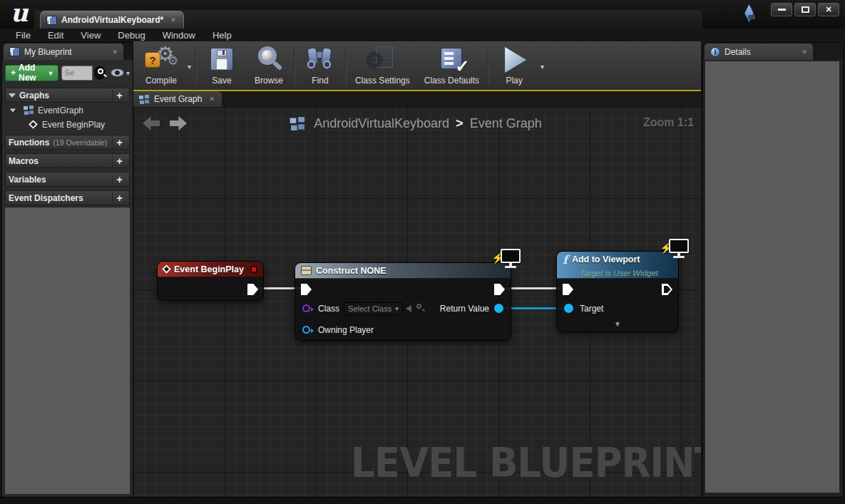 Image resolution: width=845 pixels, height=504 pixels. I want to click on reset-arrow-icon, so click(409, 309).